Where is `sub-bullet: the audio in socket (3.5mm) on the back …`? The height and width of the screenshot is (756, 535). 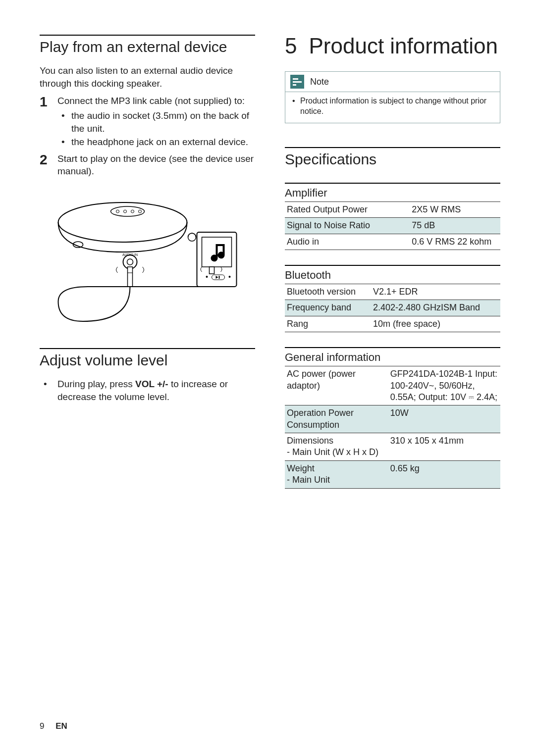 sub-bullet: the audio in socket (3.5mm) on the back … is located at coordinates (157, 122).